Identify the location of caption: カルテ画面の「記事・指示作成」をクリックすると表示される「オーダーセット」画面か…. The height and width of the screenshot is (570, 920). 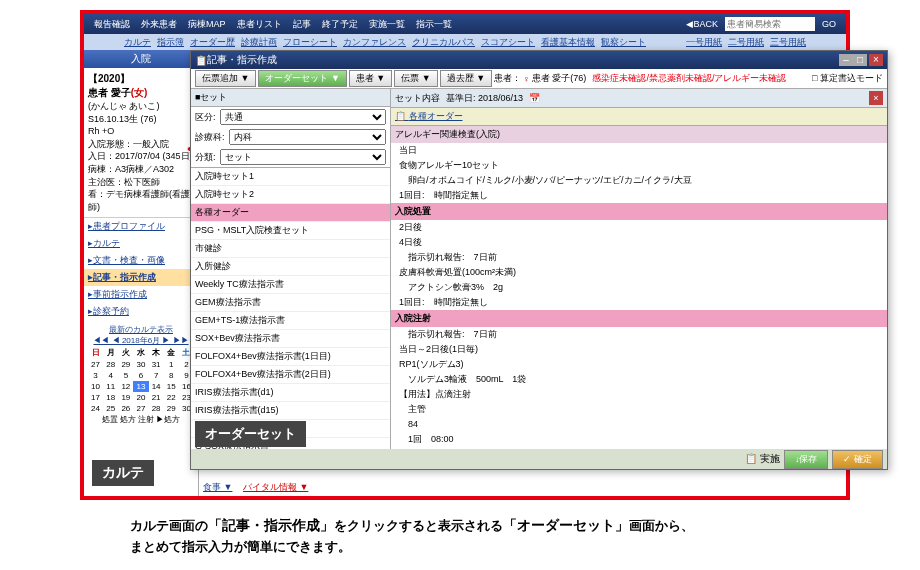
(480, 536).